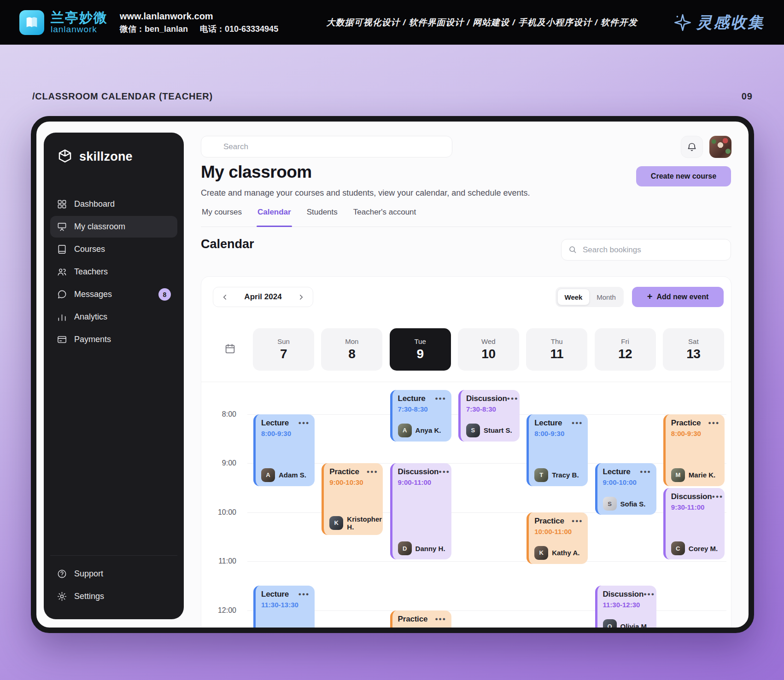 This screenshot has width=784, height=680. Describe the element at coordinates (646, 250) in the screenshot. I see `search-bookings-input` at that location.